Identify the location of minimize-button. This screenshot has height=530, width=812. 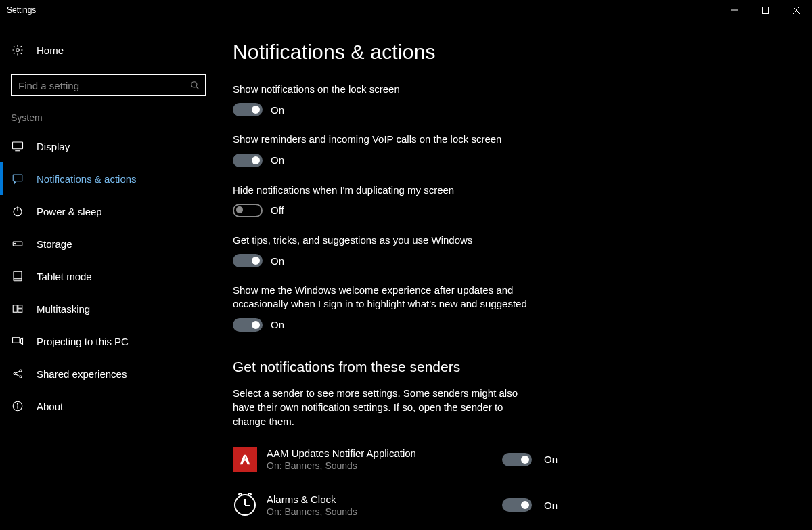
(734, 10).